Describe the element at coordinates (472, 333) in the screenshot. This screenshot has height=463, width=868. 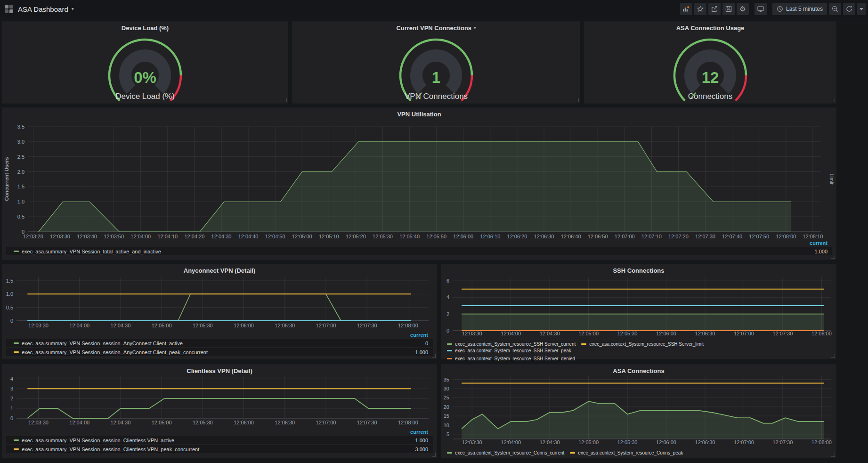
I see `x-tick-label: 12:03:30` at that location.